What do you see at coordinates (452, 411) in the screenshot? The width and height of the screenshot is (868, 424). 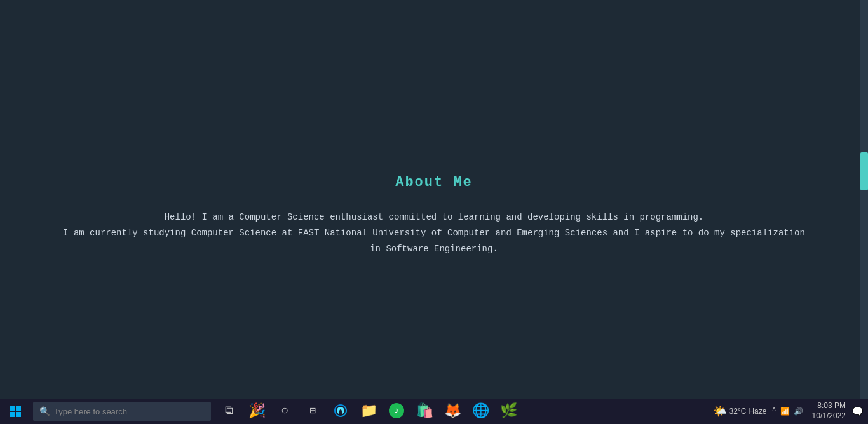 I see `firefox-icon-emoji: 🦊` at bounding box center [452, 411].